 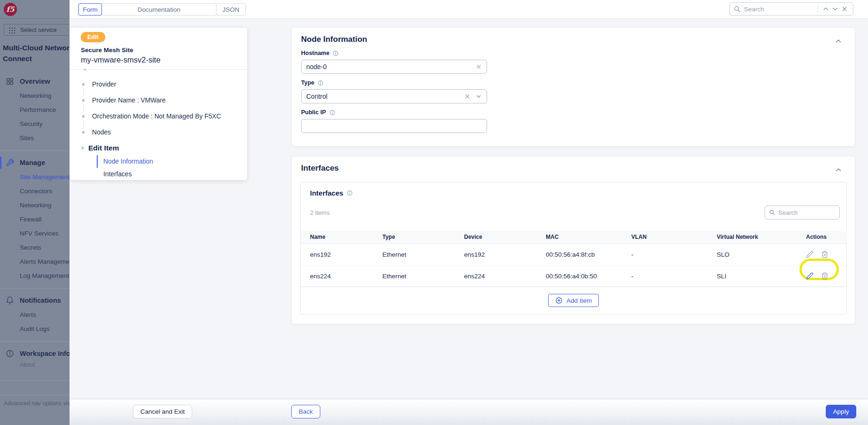 I want to click on hostname-input, so click(x=391, y=67).